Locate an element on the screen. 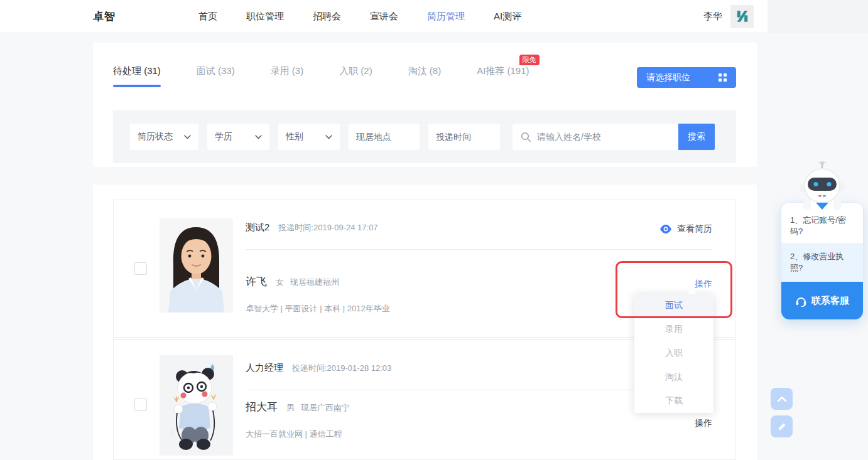 This screenshot has height=460, width=868. search-icon is located at coordinates (526, 137).